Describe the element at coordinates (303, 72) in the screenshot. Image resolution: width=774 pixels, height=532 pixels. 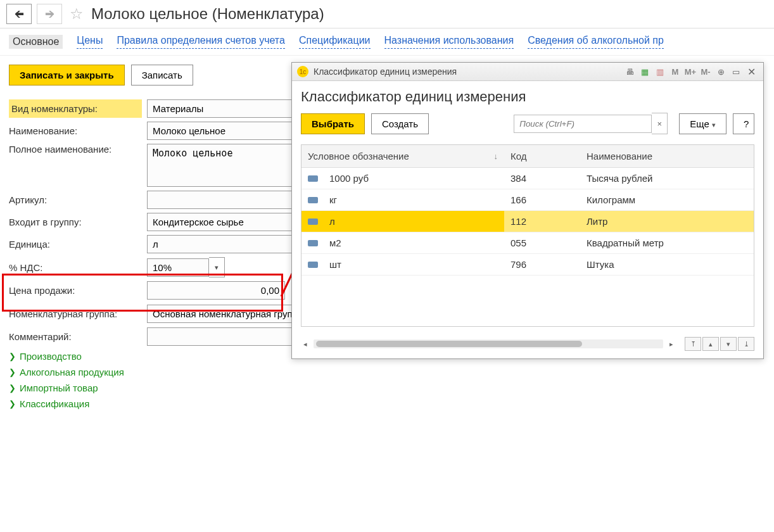
I see `app-1c-icon: 1c` at that location.